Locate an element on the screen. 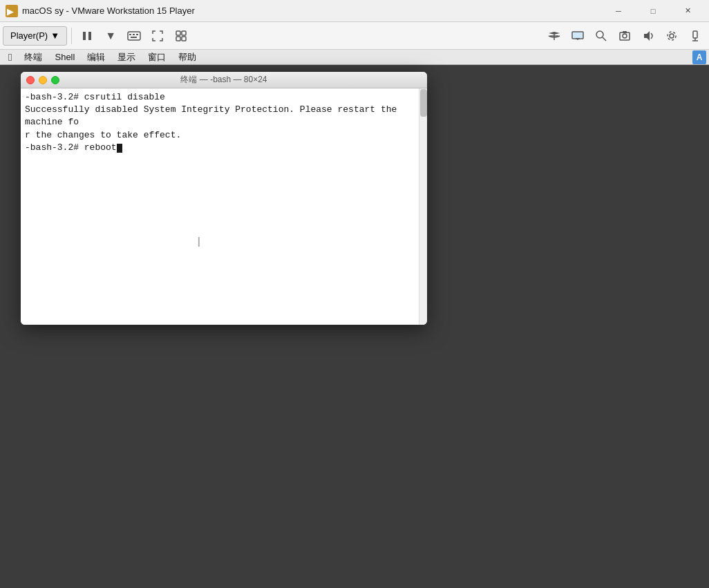 This screenshot has width=709, height=588. minimize-traffic-light is located at coordinates (43, 80).